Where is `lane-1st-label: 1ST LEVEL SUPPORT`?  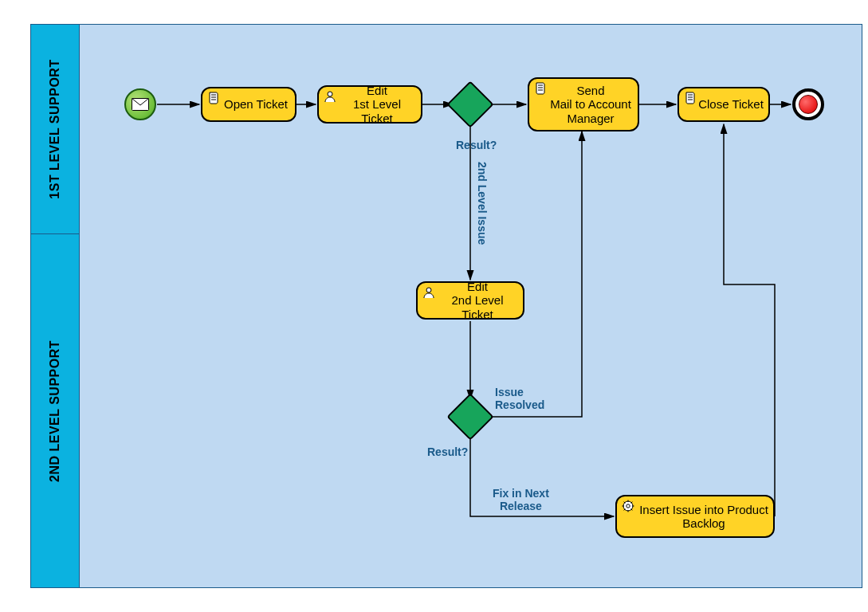
lane-1st-label: 1ST LEVEL SUPPORT is located at coordinates (55, 129).